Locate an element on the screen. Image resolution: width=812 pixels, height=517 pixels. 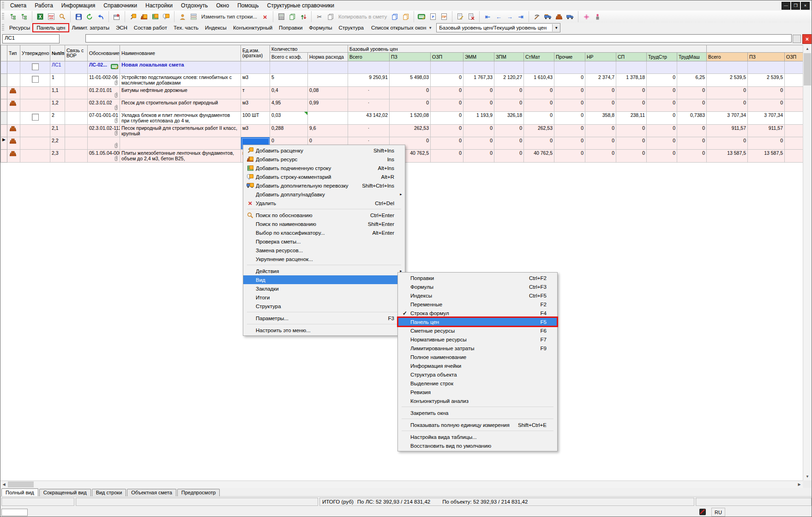
toolbar-label-5-2: Изменить тип строки... is located at coordinates (229, 17).